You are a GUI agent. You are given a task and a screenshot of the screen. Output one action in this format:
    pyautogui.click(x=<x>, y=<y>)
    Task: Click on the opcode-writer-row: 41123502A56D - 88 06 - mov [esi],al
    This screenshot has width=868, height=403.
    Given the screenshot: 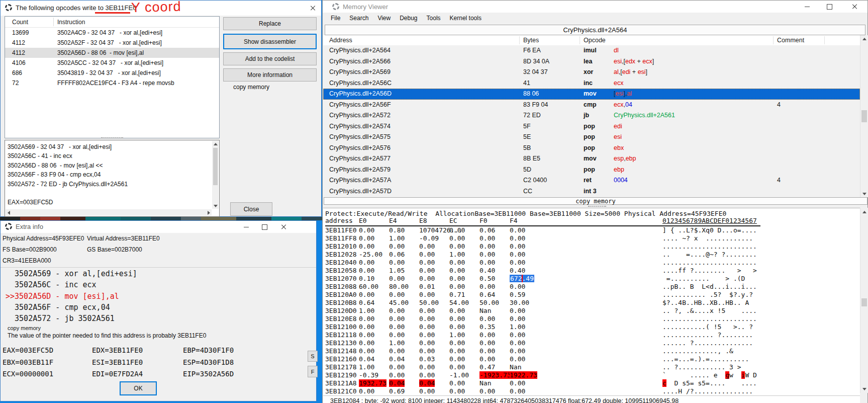 What is the action you would take?
    pyautogui.click(x=112, y=53)
    